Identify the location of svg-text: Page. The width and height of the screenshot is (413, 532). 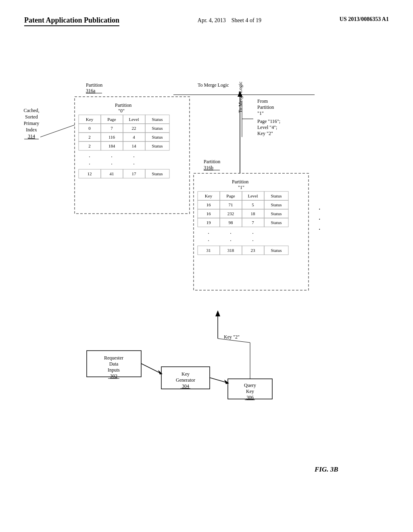
(231, 196).